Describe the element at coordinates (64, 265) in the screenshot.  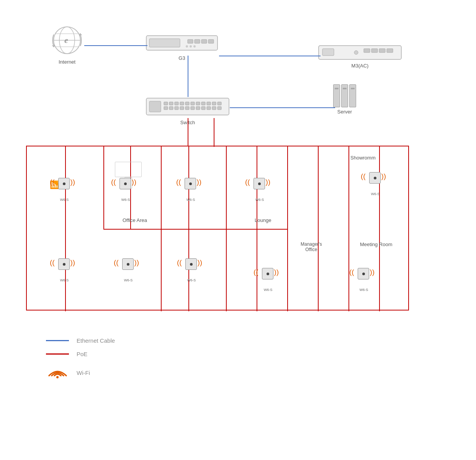
I see `ap-6: (( )) W6-S` at that location.